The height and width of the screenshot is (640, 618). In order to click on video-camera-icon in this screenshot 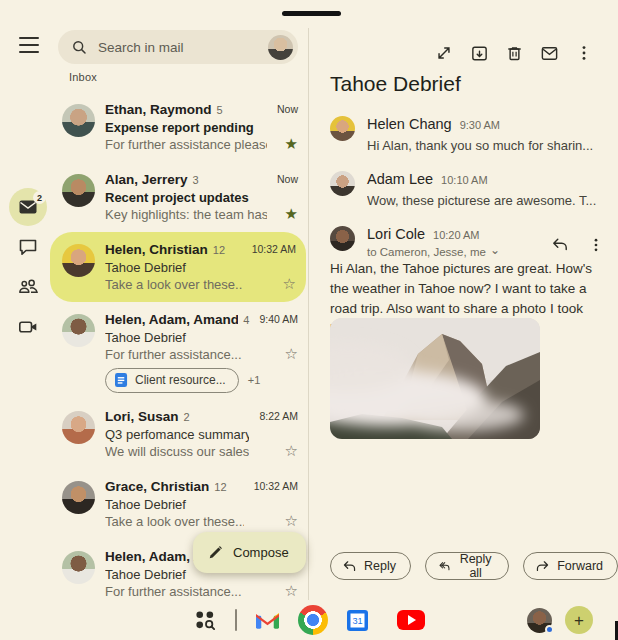, I will do `click(28, 327)`.